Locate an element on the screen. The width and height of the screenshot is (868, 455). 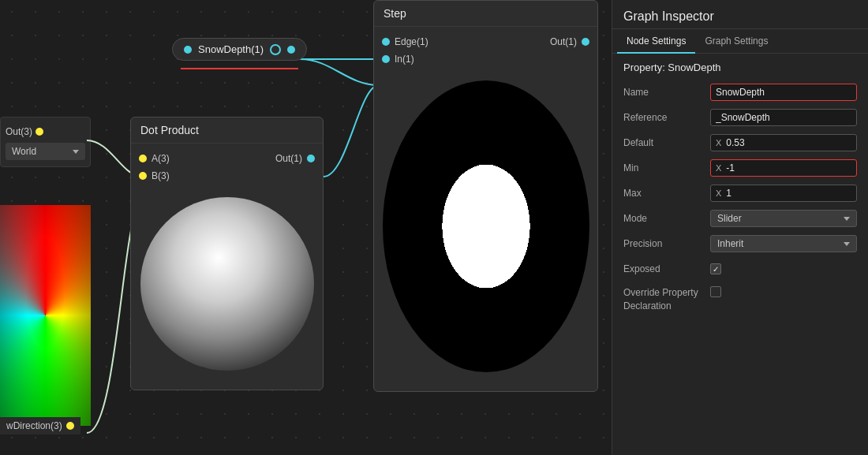
step-out-label: Out(1) is located at coordinates (570, 42).